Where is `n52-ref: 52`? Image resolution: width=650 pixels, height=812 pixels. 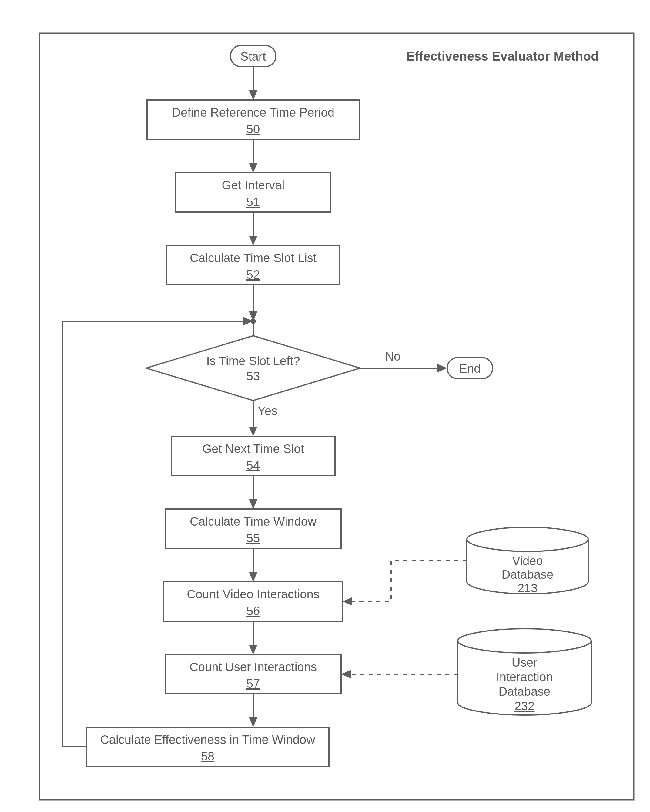
n52-ref: 52 is located at coordinates (253, 275).